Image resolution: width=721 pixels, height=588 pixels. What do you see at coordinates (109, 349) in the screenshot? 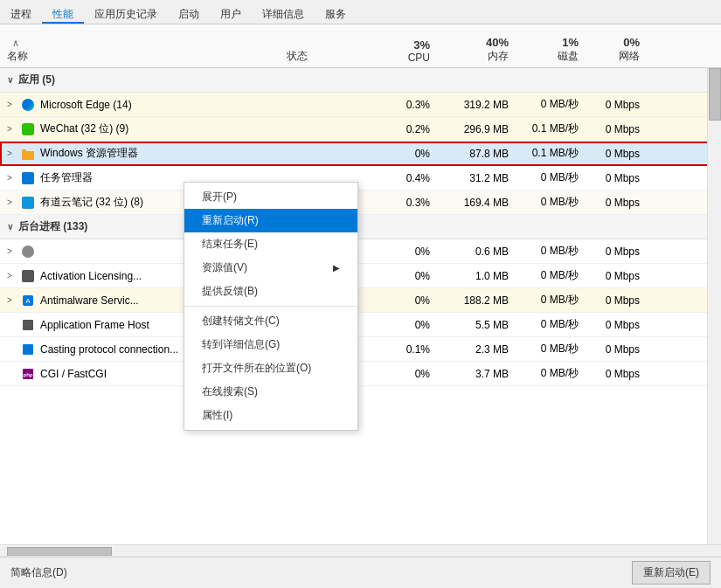
I see `proc-name: Casting protocol connection...` at bounding box center [109, 349].